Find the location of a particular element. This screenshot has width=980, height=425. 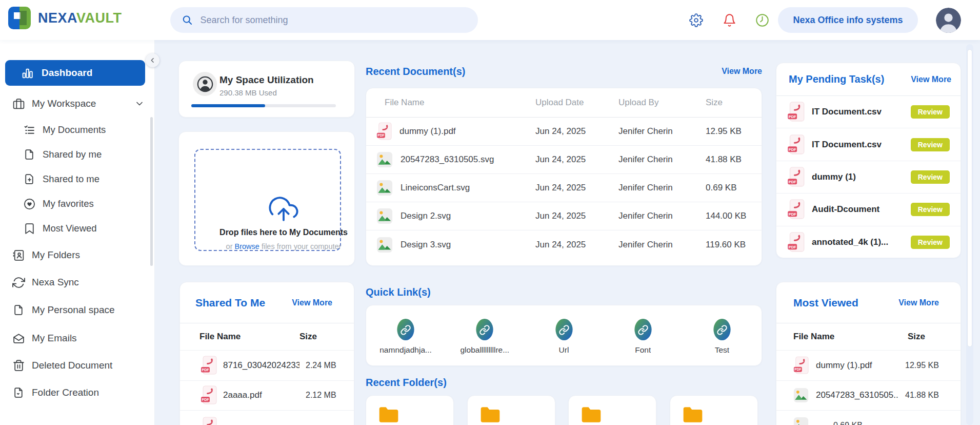

quick-link-item: Url is located at coordinates (564, 336).